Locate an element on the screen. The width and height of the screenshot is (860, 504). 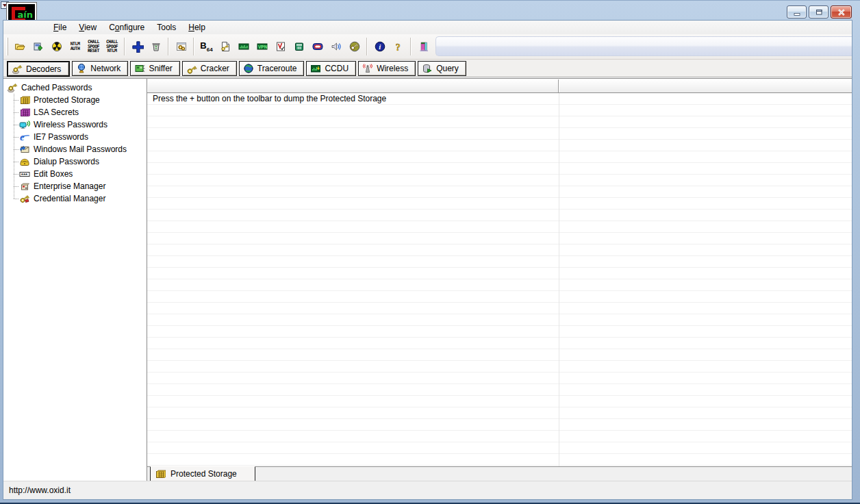
tab-label: Wireless is located at coordinates (392, 68).